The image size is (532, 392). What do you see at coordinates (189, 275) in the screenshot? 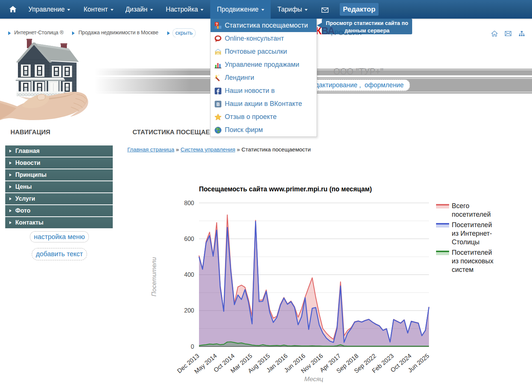
I see `svg-text: 400` at bounding box center [189, 275].